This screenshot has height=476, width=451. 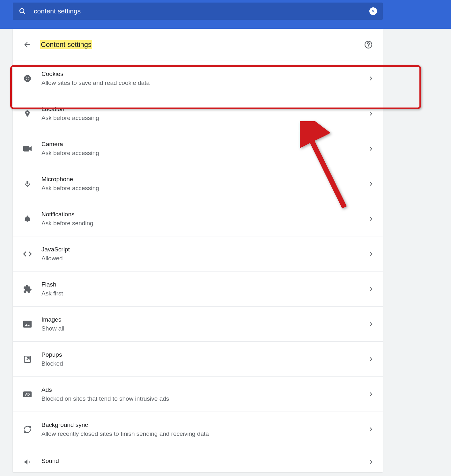 I want to click on clear-search-button, so click(x=373, y=11).